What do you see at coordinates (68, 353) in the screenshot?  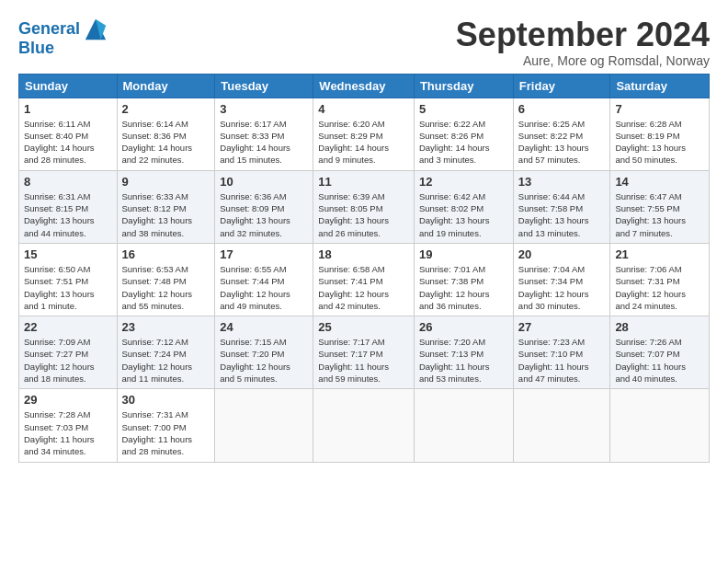 I see `day-cell: 22Sunrise: 7:09 AM Sunset: 7:27 PM Dayli…` at bounding box center [68, 353].